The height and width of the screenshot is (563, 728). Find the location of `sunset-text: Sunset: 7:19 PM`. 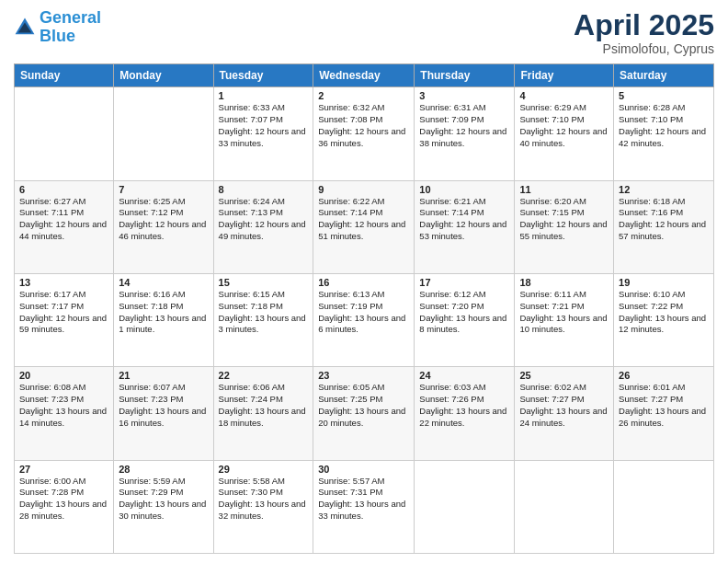

sunset-text: Sunset: 7:19 PM is located at coordinates (364, 307).